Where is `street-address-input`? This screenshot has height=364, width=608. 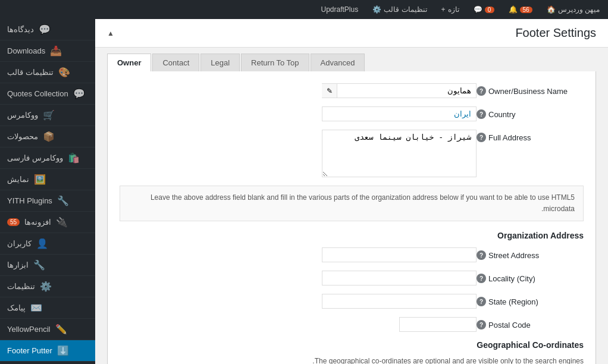
street-address-input is located at coordinates (399, 255).